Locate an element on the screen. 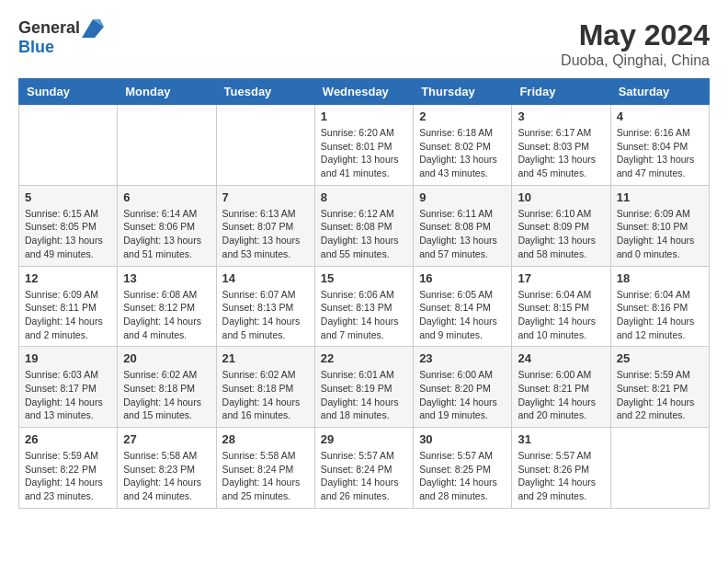 This screenshot has height=563, width=728. day-info: Sunrise: 5:58 AMSunset: 8:23 PMDaylight:… is located at coordinates (166, 477).